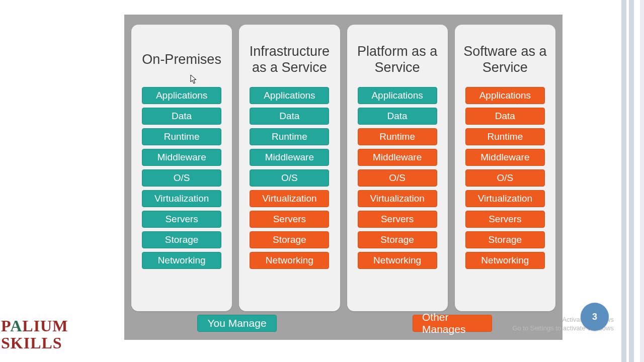 The height and width of the screenshot is (362, 644). I want to click on logo-text: A, so click(16, 326).